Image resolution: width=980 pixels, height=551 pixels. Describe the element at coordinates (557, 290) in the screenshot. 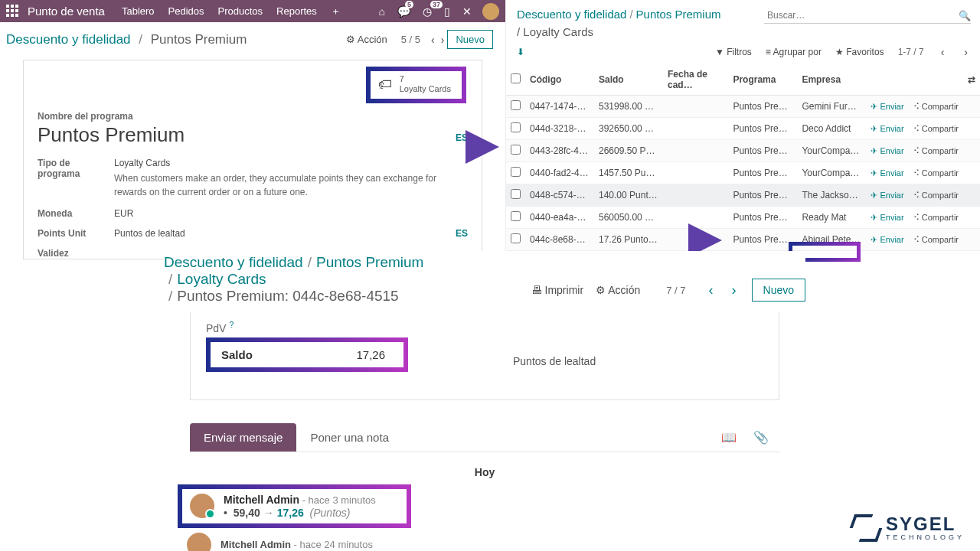

I see `print-button: 🖶 Imprimir` at that location.